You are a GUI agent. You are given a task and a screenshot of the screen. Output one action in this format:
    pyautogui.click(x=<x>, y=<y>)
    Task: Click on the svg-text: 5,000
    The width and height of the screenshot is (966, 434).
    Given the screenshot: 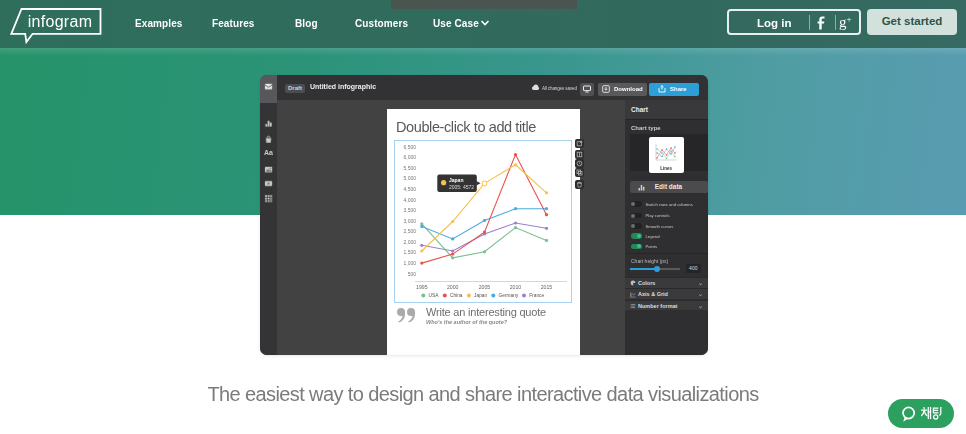 What is the action you would take?
    pyautogui.click(x=410, y=179)
    